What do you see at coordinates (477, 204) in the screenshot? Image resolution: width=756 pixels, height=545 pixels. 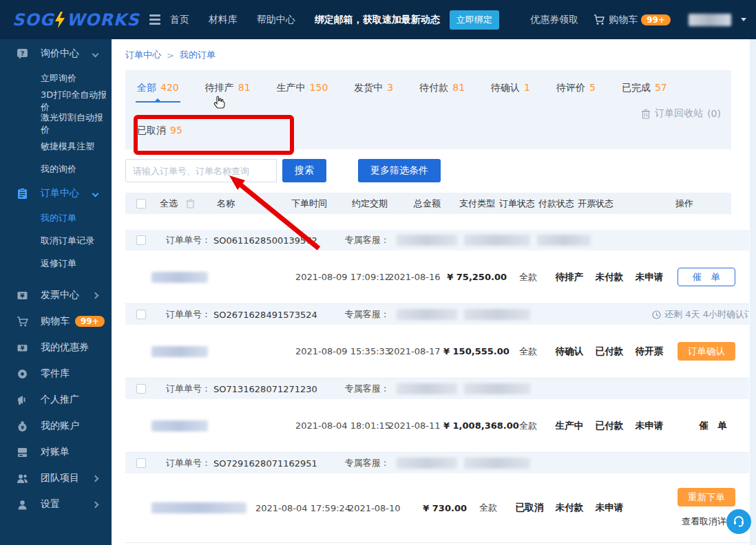 I see `col-header-pay-type: 支付类型` at bounding box center [477, 204].